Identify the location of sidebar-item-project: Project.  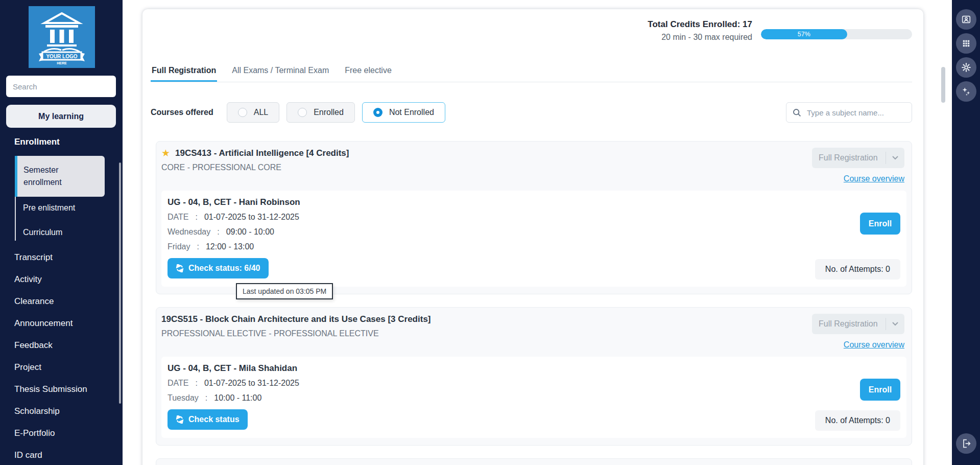
(61, 367).